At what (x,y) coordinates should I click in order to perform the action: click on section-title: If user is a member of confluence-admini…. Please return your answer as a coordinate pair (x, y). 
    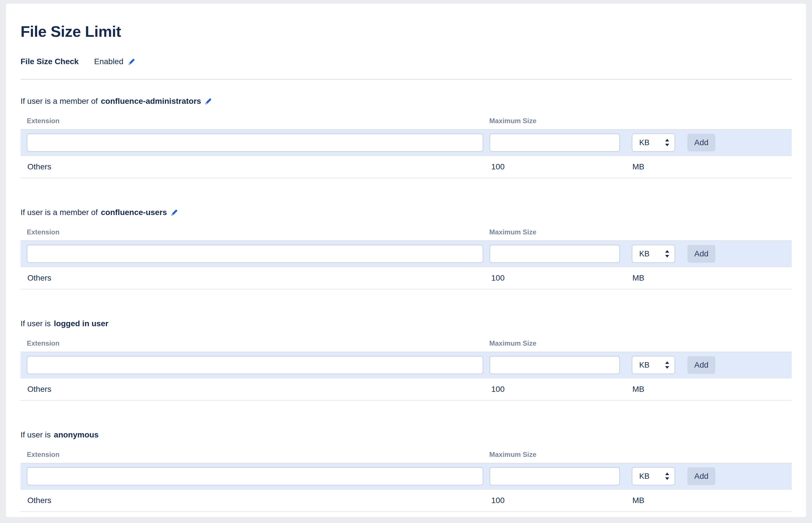
    Looking at the image, I should click on (406, 101).